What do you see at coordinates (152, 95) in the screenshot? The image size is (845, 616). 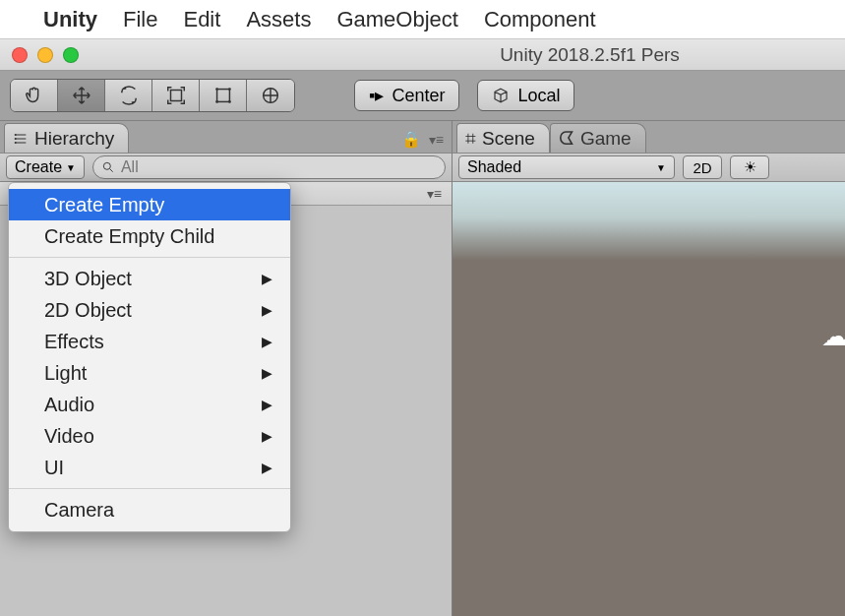 I see `transform-tools` at bounding box center [152, 95].